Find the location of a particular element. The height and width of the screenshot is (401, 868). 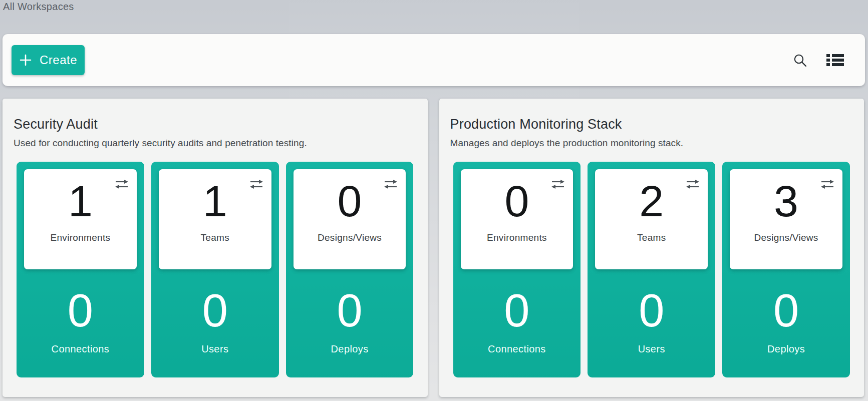

stat-tile-primary: 2 Teams is located at coordinates (651, 219).